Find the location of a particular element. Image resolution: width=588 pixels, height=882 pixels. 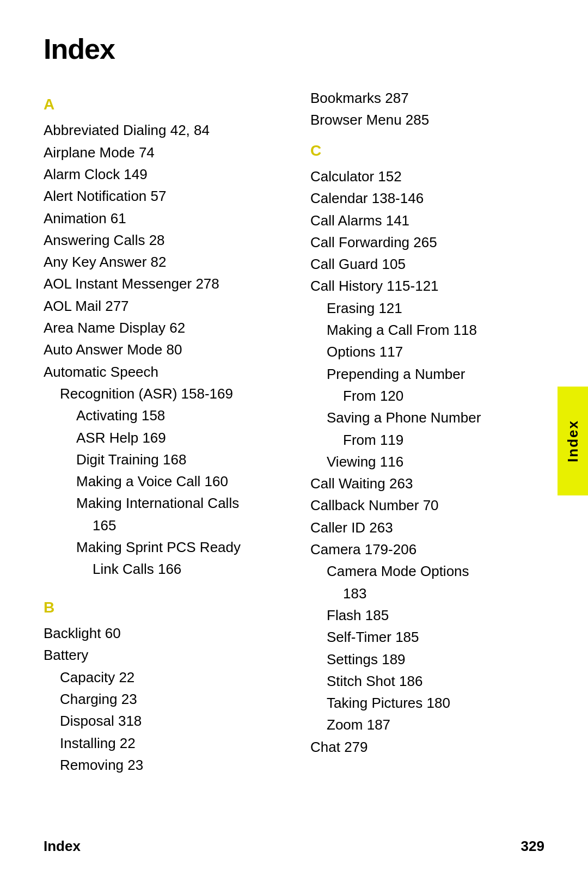

list-item: Installing 22 is located at coordinates (161, 743).